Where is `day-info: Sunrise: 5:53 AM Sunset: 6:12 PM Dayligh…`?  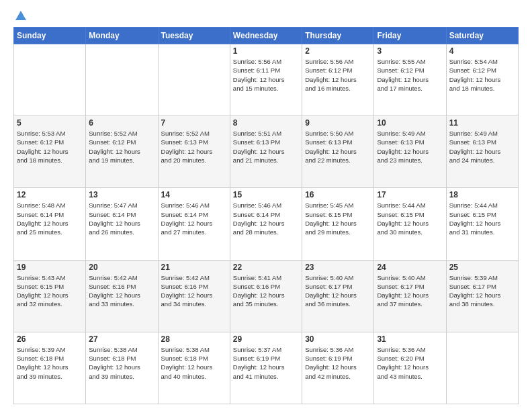 day-info: Sunrise: 5:53 AM Sunset: 6:12 PM Dayligh… is located at coordinates (50, 146).